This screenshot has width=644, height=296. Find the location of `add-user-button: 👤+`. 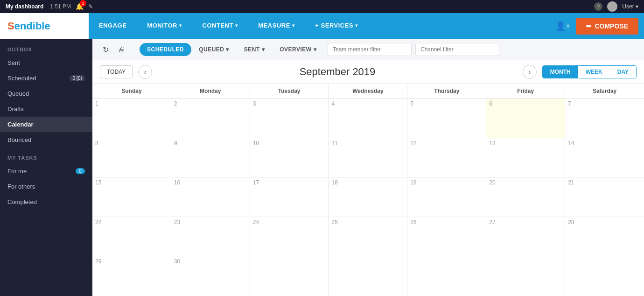

add-user-button: 👤+ is located at coordinates (563, 26).